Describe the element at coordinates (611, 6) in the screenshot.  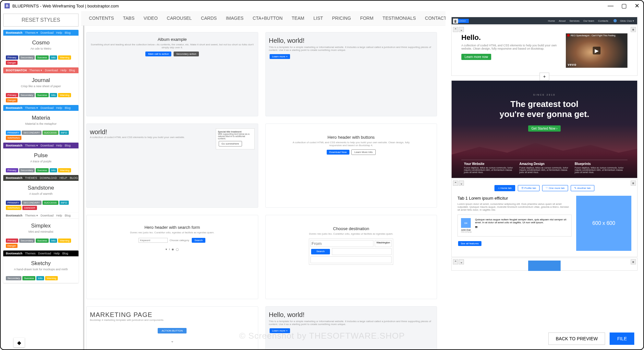
I see `minimize-icon: —` at that location.